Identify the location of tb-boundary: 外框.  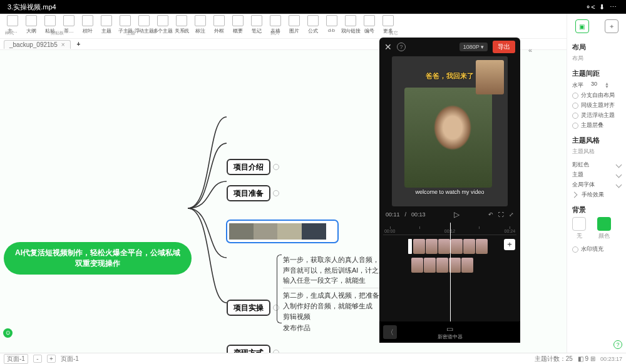
(219, 25).